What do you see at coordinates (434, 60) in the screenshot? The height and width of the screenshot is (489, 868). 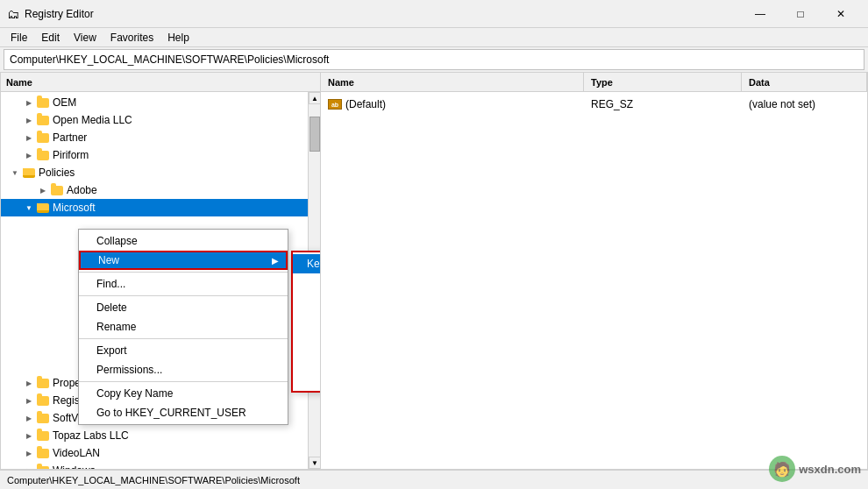 I see `address-bar: Computer\HKEY_LOCAL_MACHINE\SOFTWARE\Pol…` at bounding box center [434, 60].